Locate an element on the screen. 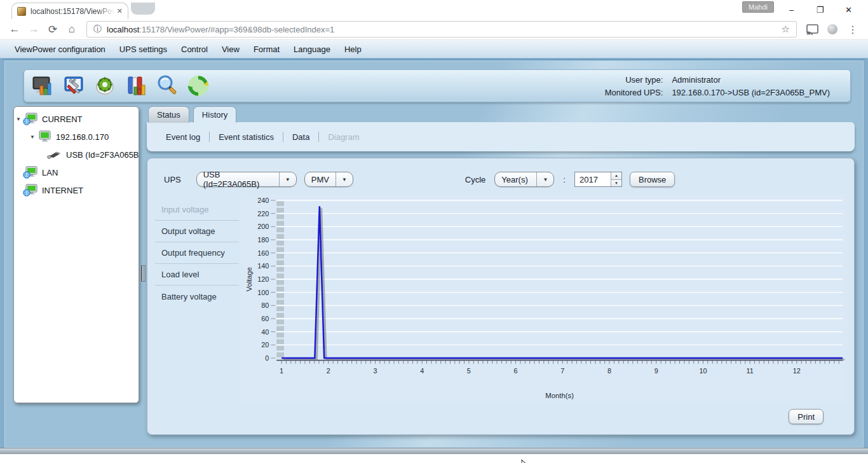 The height and width of the screenshot is (463, 868). favicon-icon is located at coordinates (22, 11).